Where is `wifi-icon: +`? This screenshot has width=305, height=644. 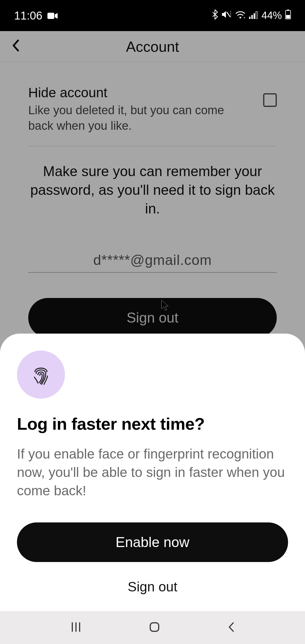 wifi-icon: + is located at coordinates (240, 16).